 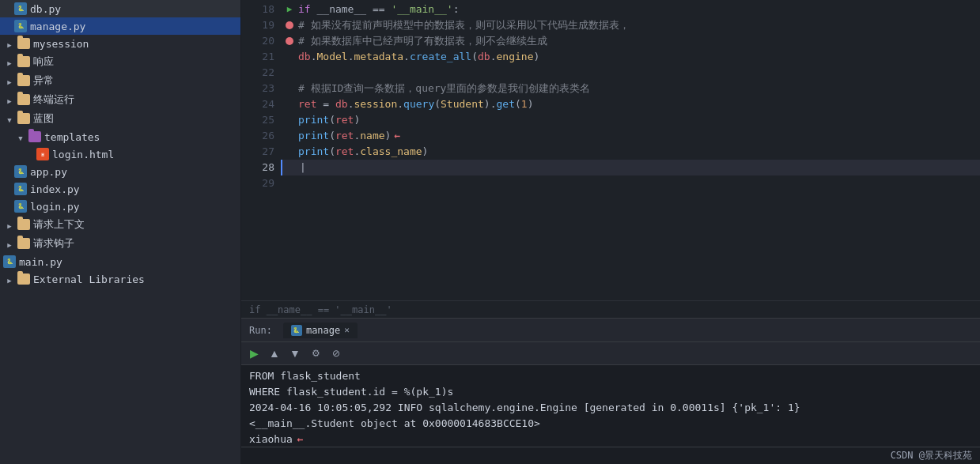 I want to click on terminal-clear-button: ⊘, so click(x=336, y=353).